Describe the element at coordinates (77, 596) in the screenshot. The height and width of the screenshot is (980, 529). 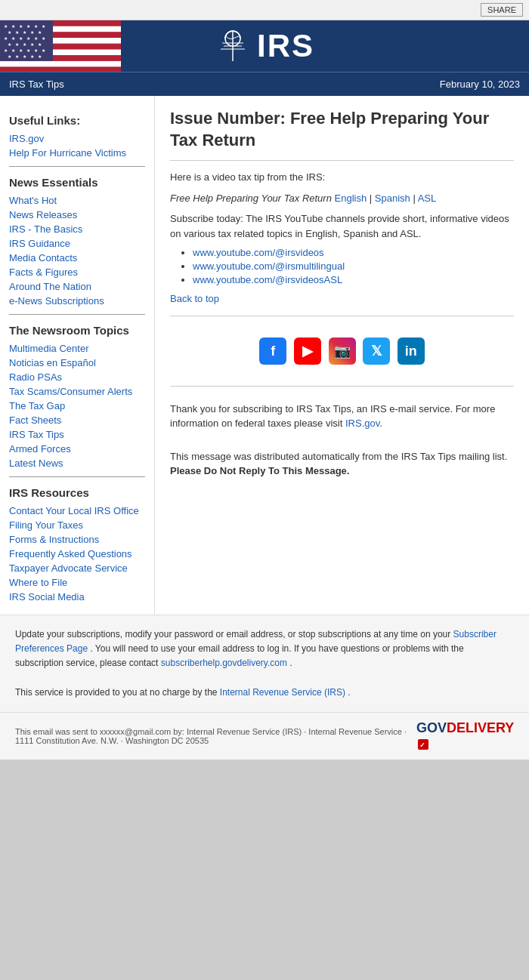
I see `sidebar-link-social-media: IRS Social Media` at that location.